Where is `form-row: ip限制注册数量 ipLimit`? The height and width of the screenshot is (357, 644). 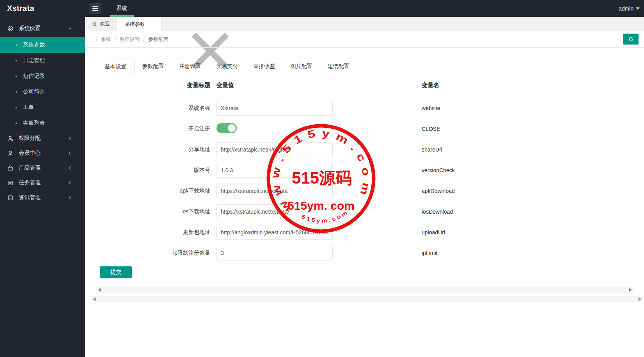
form-row: ip限制注册数量 ipLimit is located at coordinates (364, 253).